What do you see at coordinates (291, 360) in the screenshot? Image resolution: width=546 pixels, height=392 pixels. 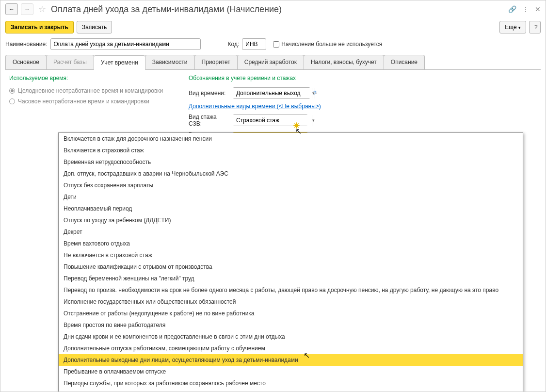 I see `dropdown-item: Дополнительные выходные дни лицам, осуще…` at bounding box center [291, 360].